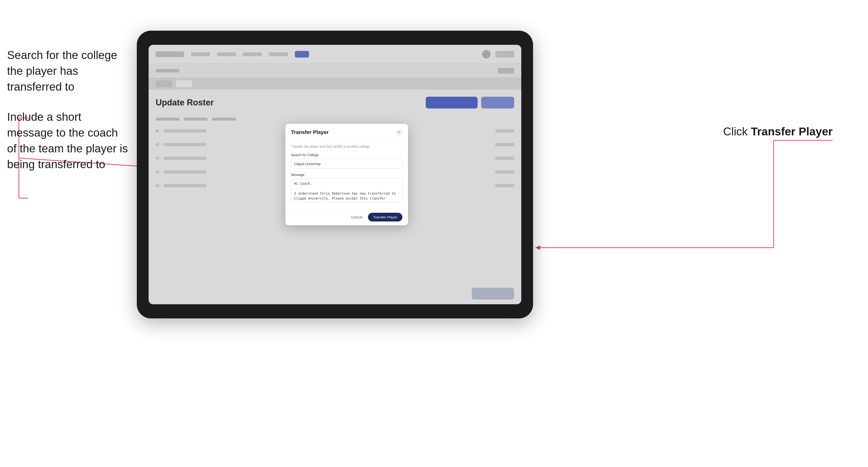 The width and height of the screenshot is (868, 467). What do you see at coordinates (310, 132) in the screenshot?
I see `modal-title: Transfer Player` at bounding box center [310, 132].